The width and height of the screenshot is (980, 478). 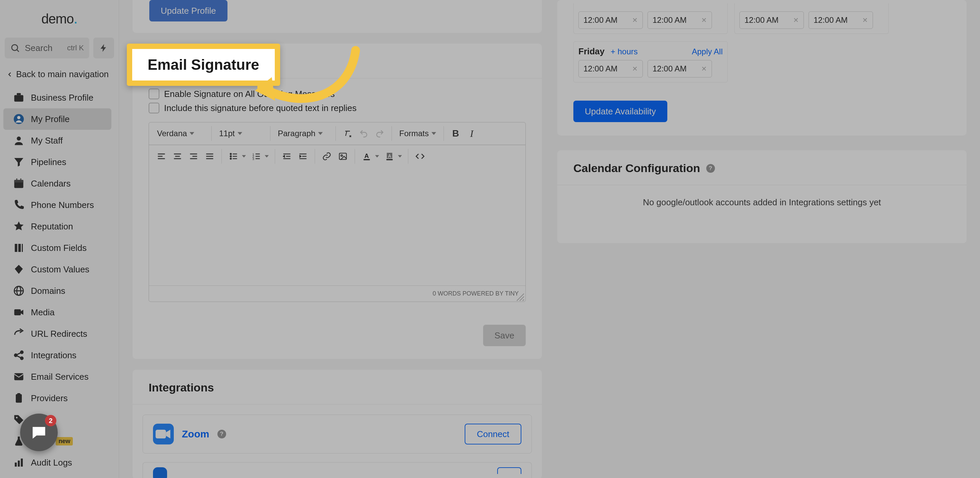 What do you see at coordinates (380, 133) in the screenshot?
I see `redo-button` at bounding box center [380, 133].